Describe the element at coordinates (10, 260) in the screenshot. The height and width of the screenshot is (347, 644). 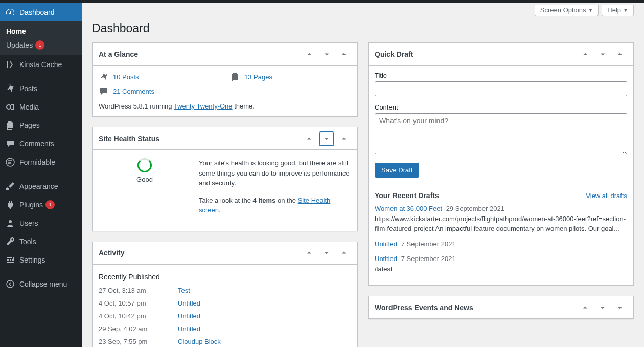
I see `sliders-icon` at that location.